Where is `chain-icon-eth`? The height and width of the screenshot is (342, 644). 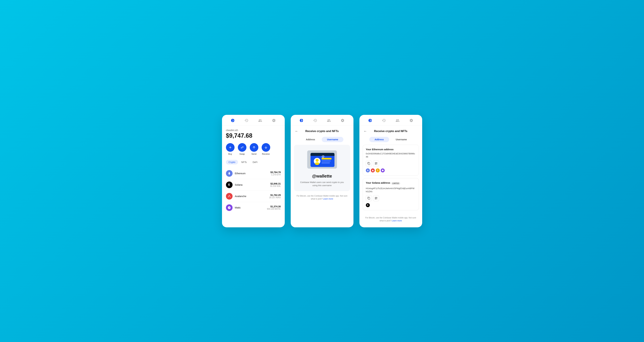
chain-icon-eth is located at coordinates (368, 170).